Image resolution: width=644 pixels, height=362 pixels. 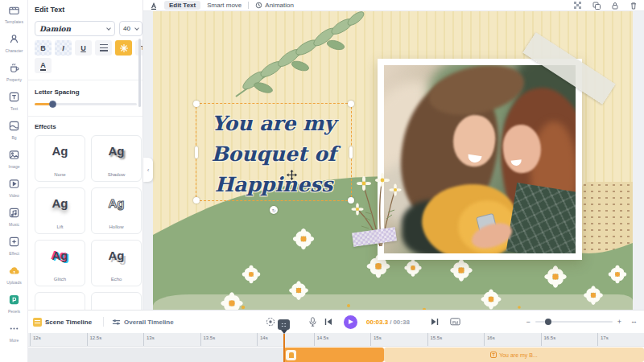 What do you see at coordinates (14, 98) in the screenshot?
I see `text-icon` at bounding box center [14, 98].